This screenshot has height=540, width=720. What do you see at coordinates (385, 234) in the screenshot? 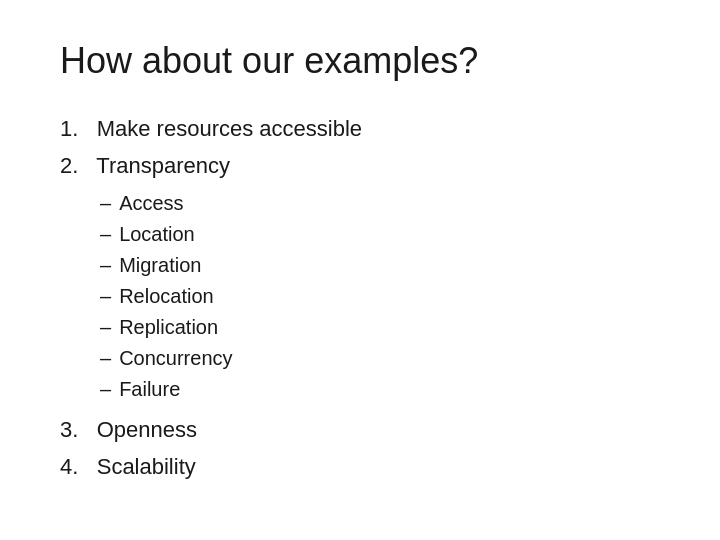
I see `sublist-item-location: – Location` at bounding box center [385, 234].